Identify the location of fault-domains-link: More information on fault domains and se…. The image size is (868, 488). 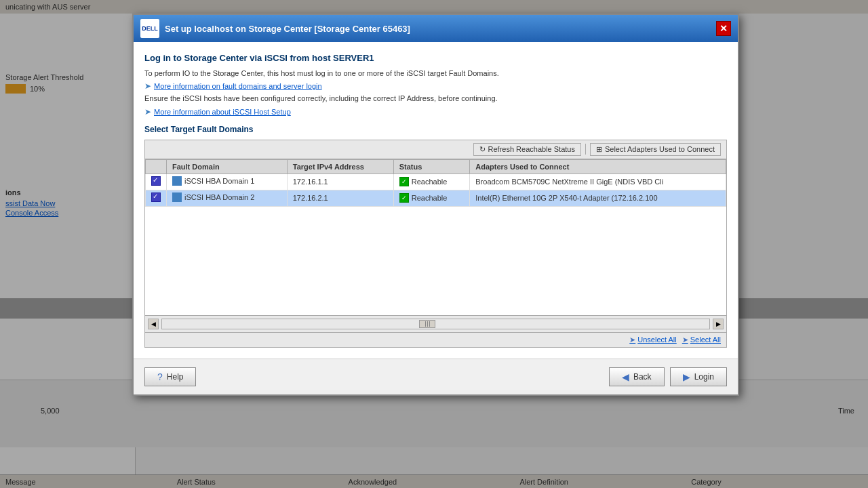
(238, 86).